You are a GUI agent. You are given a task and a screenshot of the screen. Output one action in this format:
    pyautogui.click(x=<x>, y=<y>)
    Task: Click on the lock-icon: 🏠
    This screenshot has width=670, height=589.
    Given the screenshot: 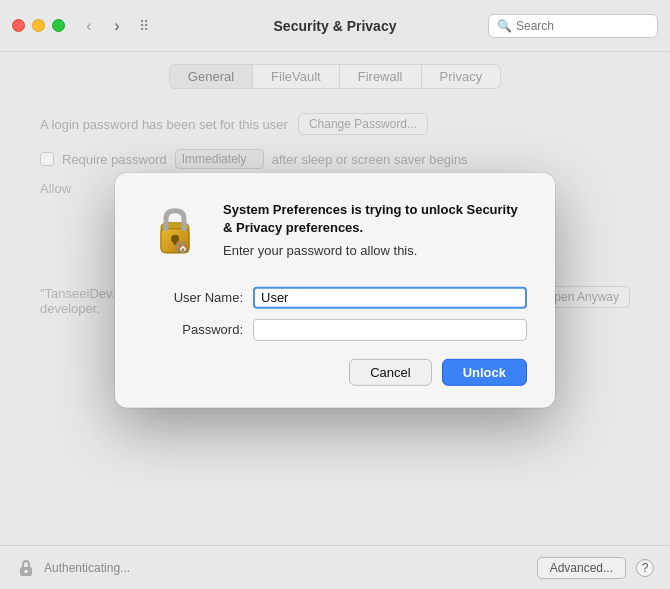 What is the action you would take?
    pyautogui.click(x=175, y=232)
    